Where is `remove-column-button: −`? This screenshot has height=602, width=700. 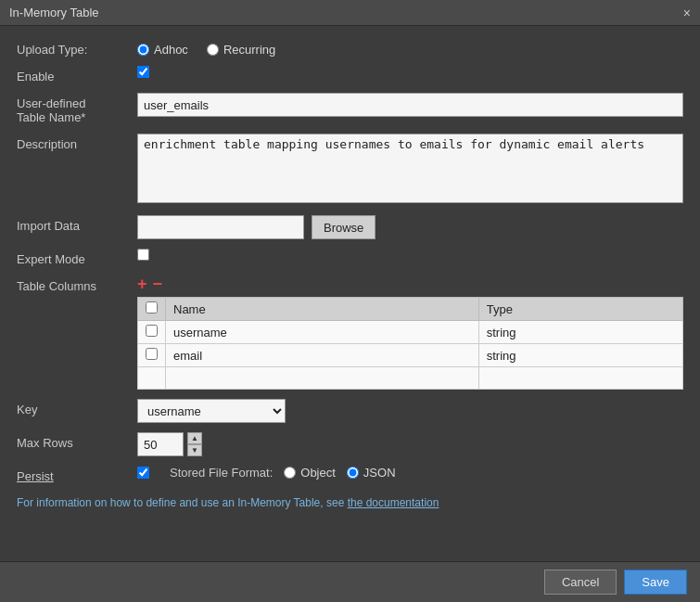 remove-column-button: − is located at coordinates (158, 284).